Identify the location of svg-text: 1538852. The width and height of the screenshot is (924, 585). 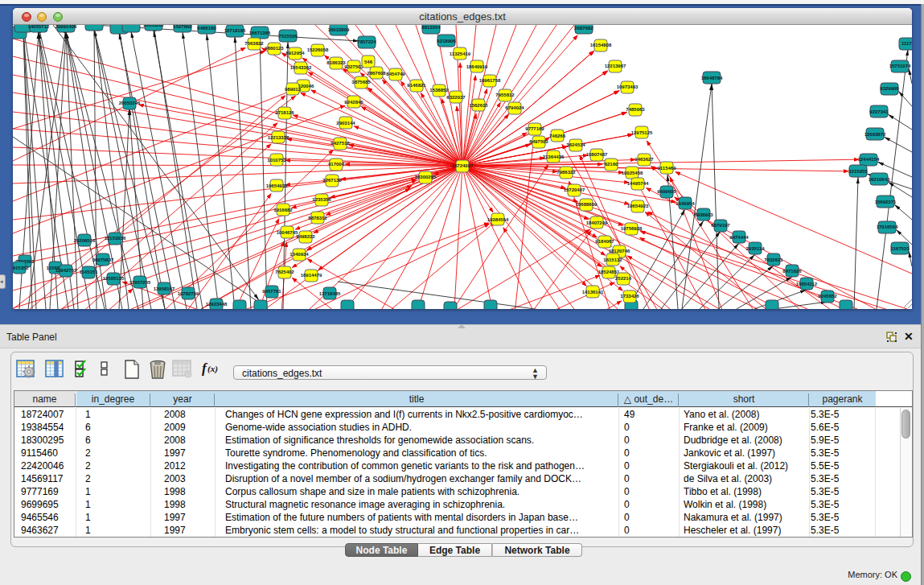
(439, 90).